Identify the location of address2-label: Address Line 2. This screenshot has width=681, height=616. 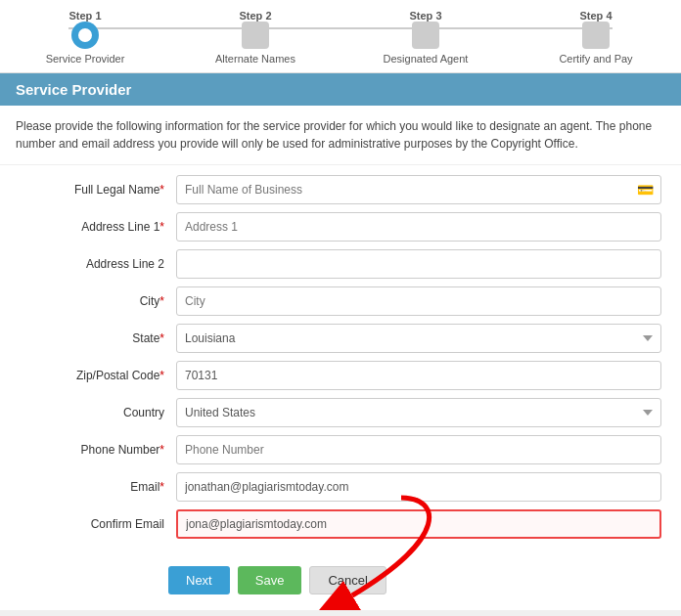
(98, 264).